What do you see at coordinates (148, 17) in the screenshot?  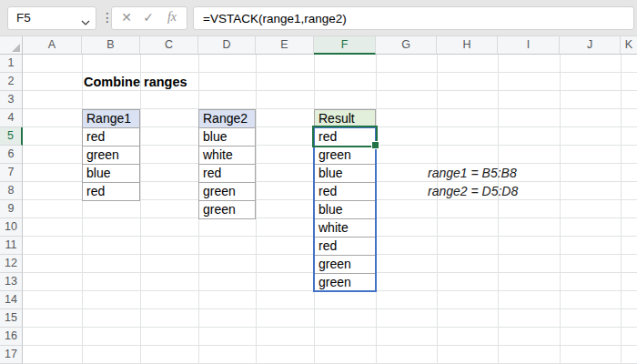 I see `enter-icon: ✓` at bounding box center [148, 17].